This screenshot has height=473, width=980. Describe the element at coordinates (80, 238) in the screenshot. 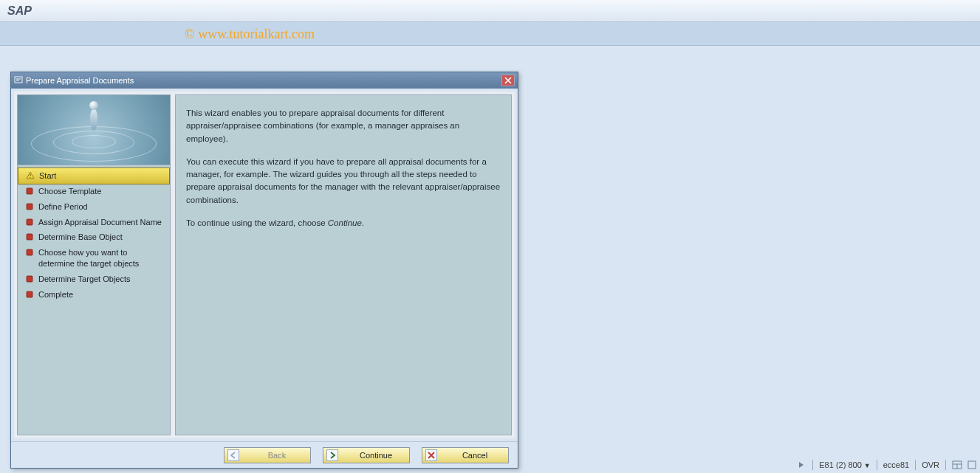

I see `wizard-step-label: Determine Base Object` at that location.